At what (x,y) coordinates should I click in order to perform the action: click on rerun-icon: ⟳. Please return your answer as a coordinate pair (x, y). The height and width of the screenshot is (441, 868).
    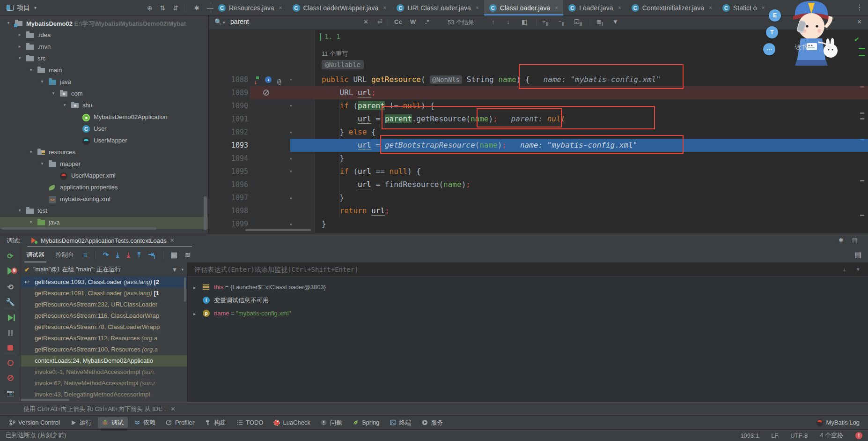
    Looking at the image, I should click on (10, 256).